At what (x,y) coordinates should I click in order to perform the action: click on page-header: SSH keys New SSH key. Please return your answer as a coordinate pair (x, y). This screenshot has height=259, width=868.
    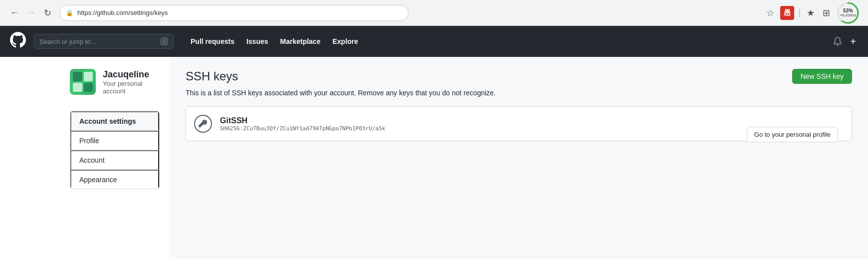
    Looking at the image, I should click on (519, 76).